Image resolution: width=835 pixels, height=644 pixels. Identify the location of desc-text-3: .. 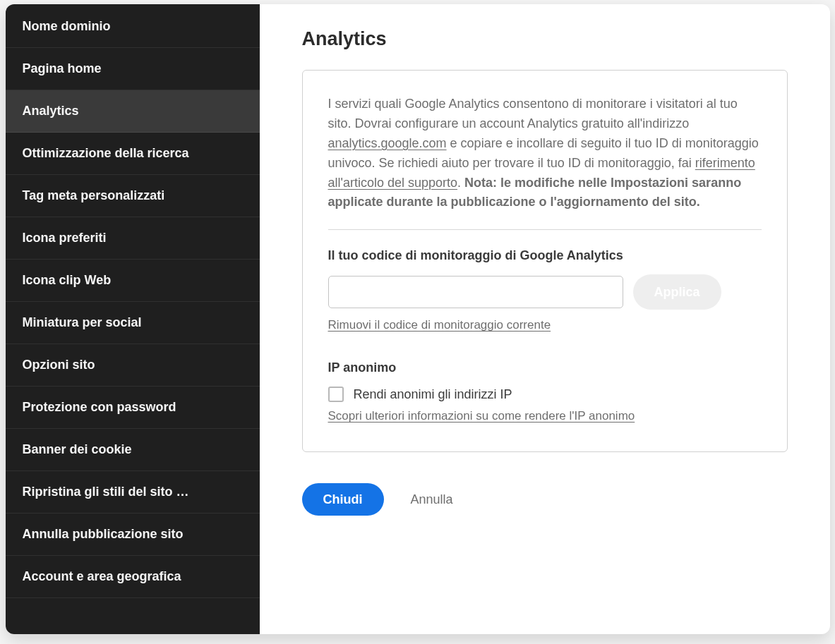
(461, 183).